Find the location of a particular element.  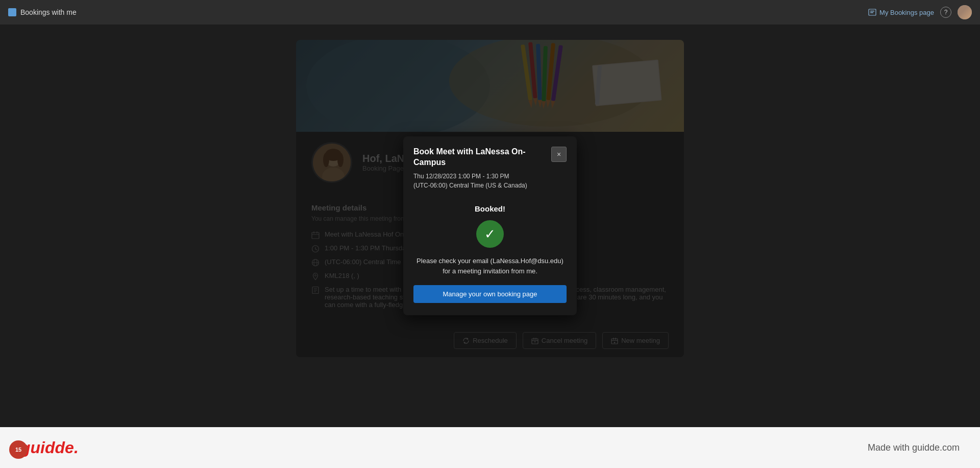

checkmark-icon: ✓ is located at coordinates (490, 234).